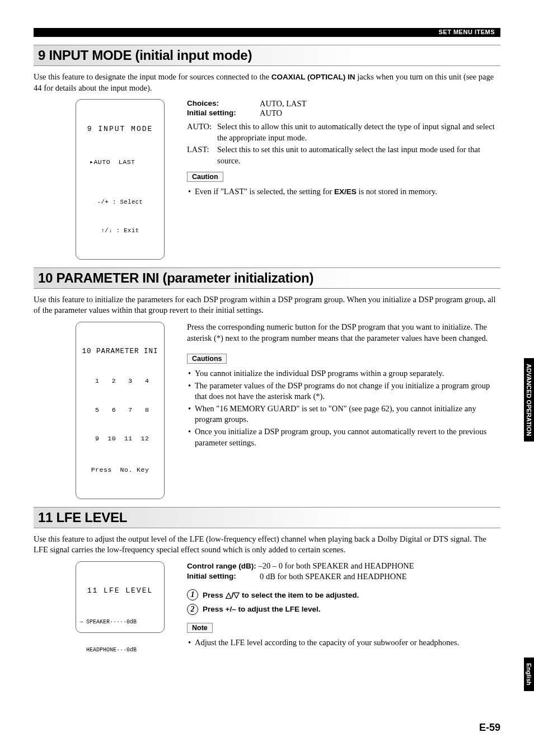 The height and width of the screenshot is (756, 534). I want to click on text: Use this feature to designate the input …, so click(152, 77).